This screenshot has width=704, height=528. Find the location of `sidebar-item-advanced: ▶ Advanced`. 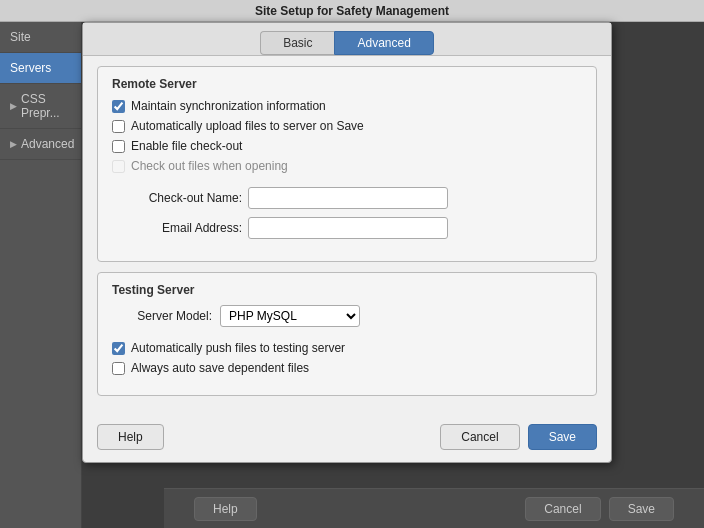

sidebar-item-advanced: ▶ Advanced is located at coordinates (40, 144).